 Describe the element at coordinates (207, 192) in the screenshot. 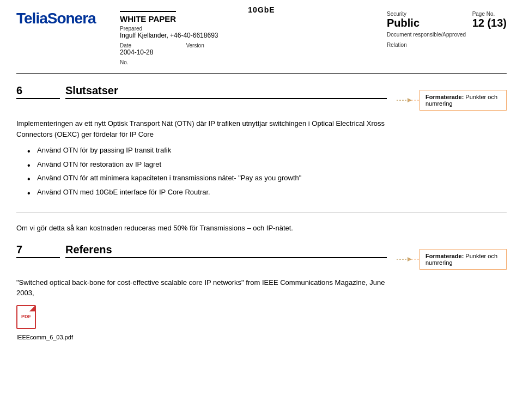

I see `bullet-item-4: Använd OTN med 10GbE interface för IP Co…` at that location.